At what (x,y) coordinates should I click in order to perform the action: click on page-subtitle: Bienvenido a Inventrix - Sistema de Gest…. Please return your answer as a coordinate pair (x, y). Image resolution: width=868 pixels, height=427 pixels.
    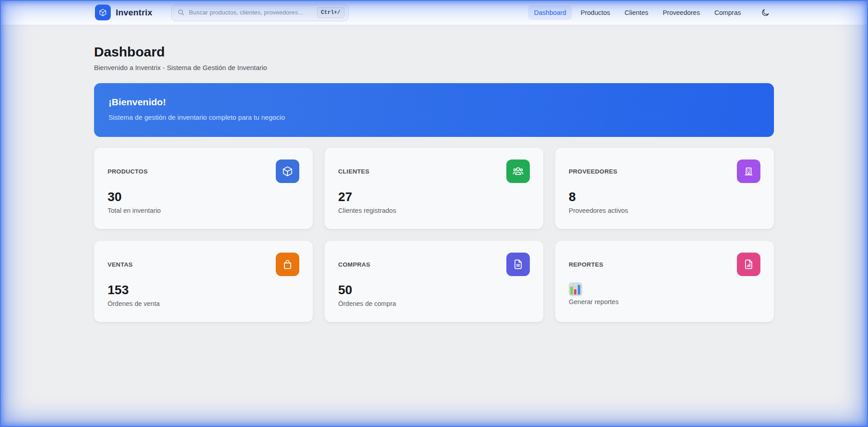
    Looking at the image, I should click on (434, 68).